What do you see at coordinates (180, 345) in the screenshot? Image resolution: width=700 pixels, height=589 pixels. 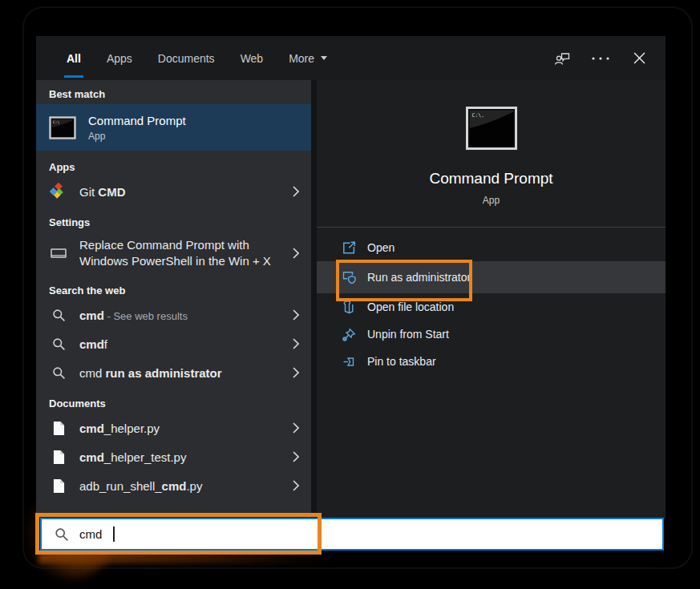 I see `result-label: cmdf` at bounding box center [180, 345].